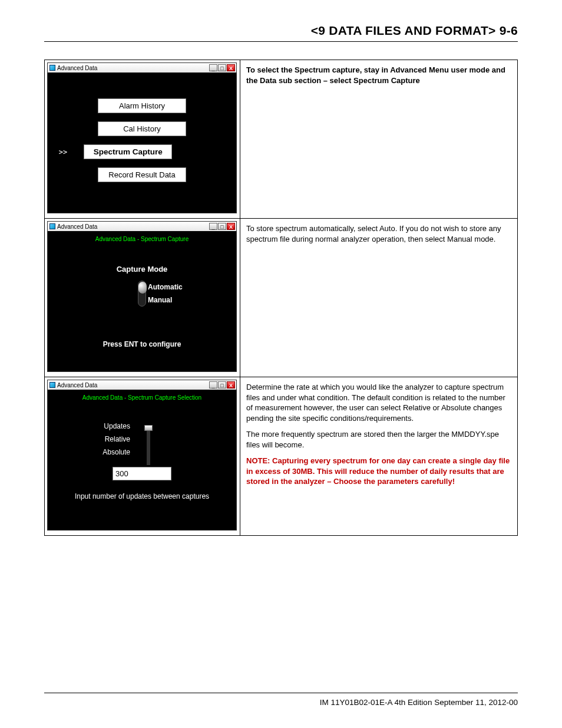  What do you see at coordinates (379, 403) in the screenshot?
I see `row3-paragraph-1: Determine the rate at which you would li…` at bounding box center [379, 403].